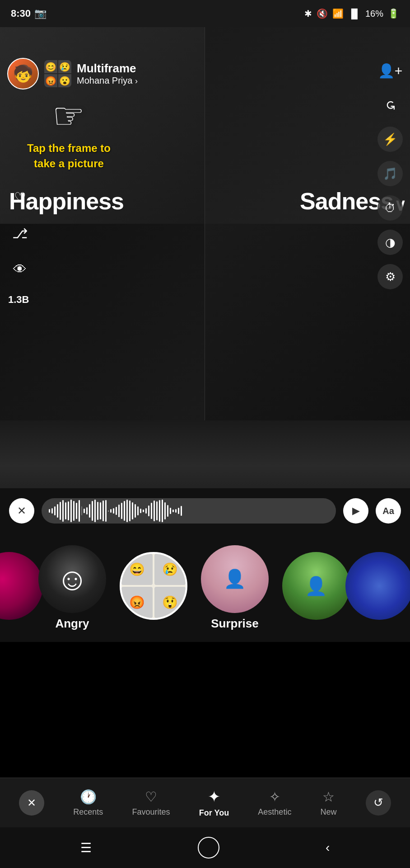 Image resolution: width=410 pixels, height=868 pixels. I want to click on battery-icon: 🔋, so click(394, 14).